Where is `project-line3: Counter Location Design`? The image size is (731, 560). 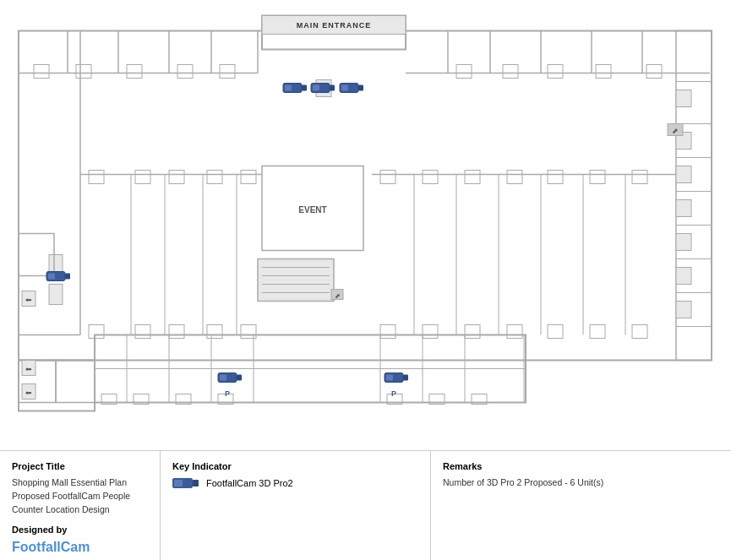 project-line3: Counter Location Design is located at coordinates (79, 510).